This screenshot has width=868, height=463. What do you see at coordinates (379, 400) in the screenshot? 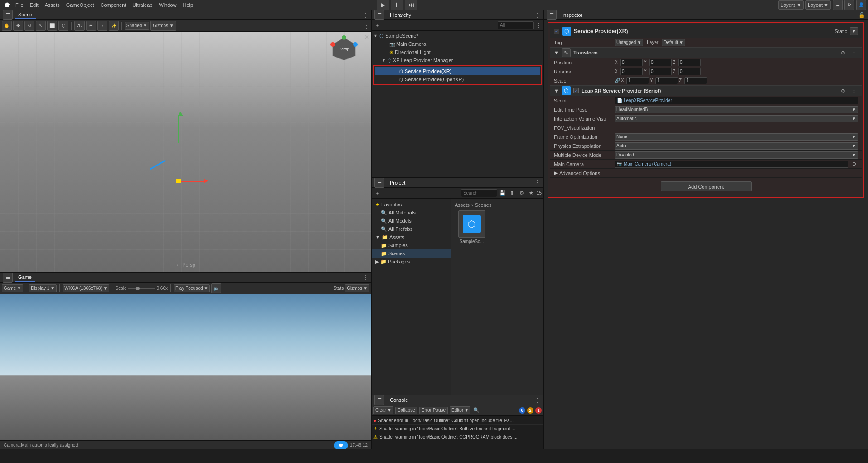
I see `console-menu-btn: ☰` at bounding box center [379, 400].